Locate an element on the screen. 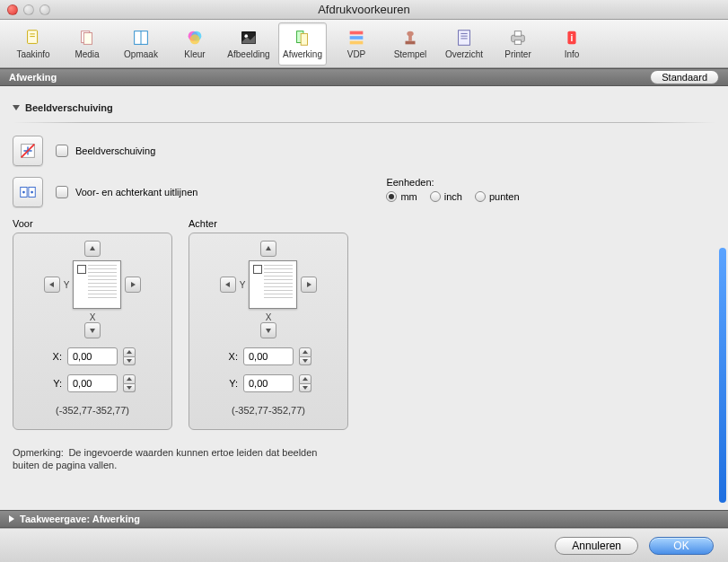  back-shift-down-button is located at coordinates (268, 330).